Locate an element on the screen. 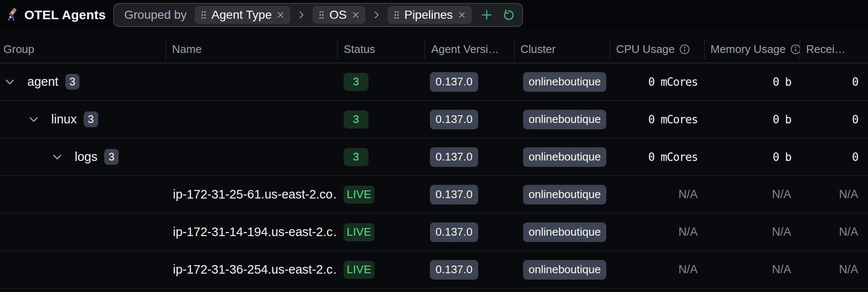 The width and height of the screenshot is (868, 292). agent-name: ip-172-31-25-61.us-east-2.co… is located at coordinates (251, 195).